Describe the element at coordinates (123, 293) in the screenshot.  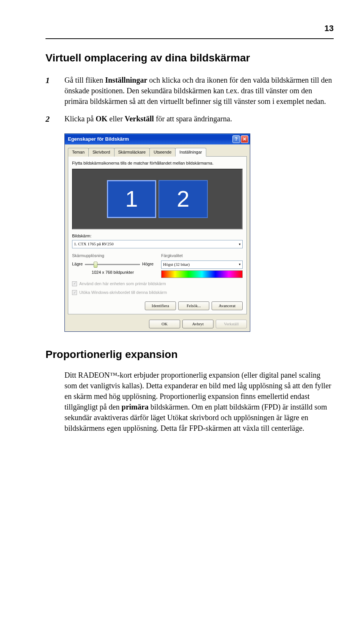
I see `checkbox-extend-label: Utöka Windows-skrivbordet till denna bil…` at that location.